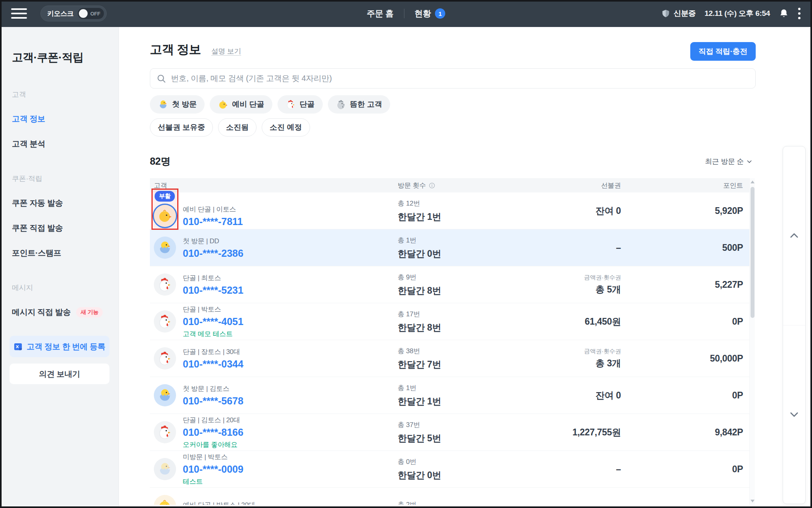  What do you see at coordinates (682, 248) in the screenshot?
I see `points-cell: 500P` at bounding box center [682, 248].